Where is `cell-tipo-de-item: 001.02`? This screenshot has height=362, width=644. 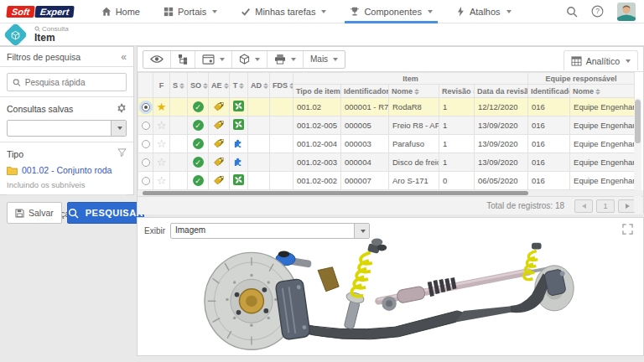
cell-tipo-de-item: 001.02 is located at coordinates (317, 107).